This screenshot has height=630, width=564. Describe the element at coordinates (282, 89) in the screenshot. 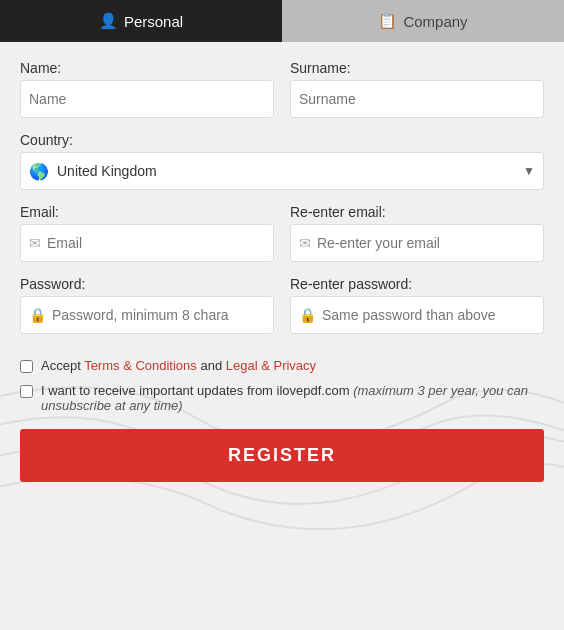

I see `name-surname-row: Name: Surname:` at that location.